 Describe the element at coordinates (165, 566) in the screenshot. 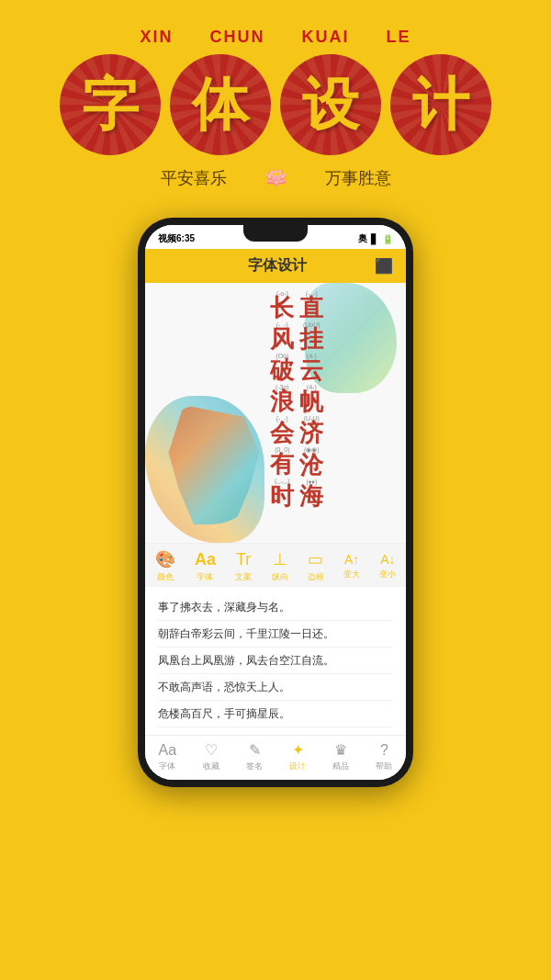

I see `toolbar-color: 🎨 颜色` at that location.